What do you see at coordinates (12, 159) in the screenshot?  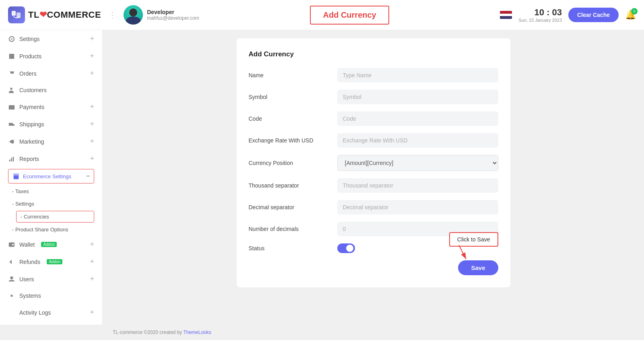 I see `chart-icon` at bounding box center [12, 159].